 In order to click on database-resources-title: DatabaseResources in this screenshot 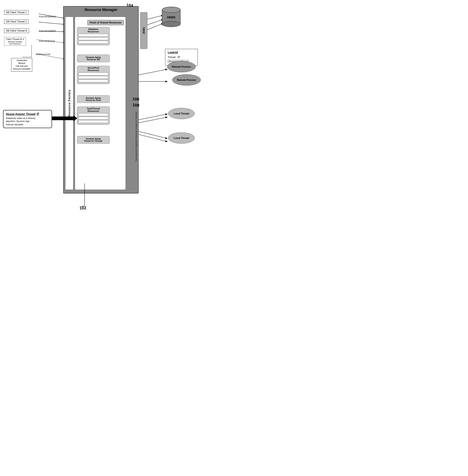, I will do `click(93, 30)`.